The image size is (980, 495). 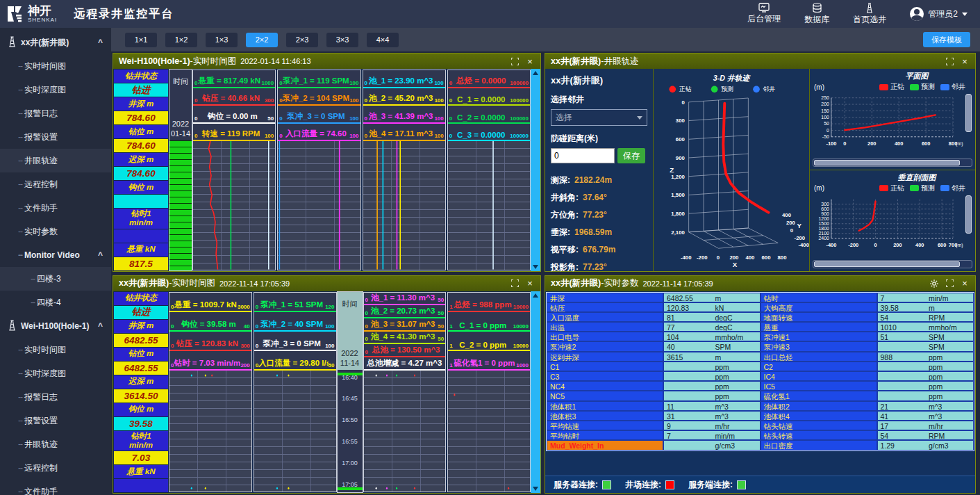 What do you see at coordinates (934, 284) in the screenshot?
I see `gear-icon` at bounding box center [934, 284].